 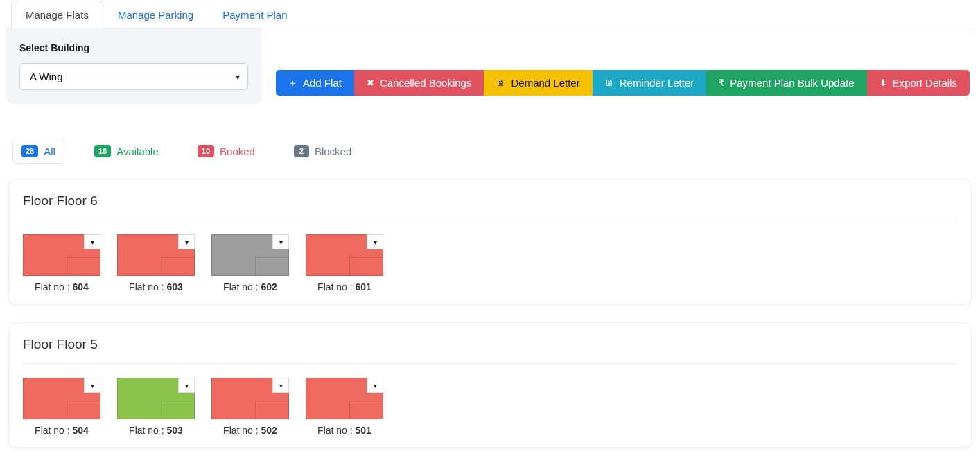 What do you see at coordinates (622, 83) in the screenshot?
I see `action-toolbar: ＋ Add Flat ✖ Cancelled Bookings 🗎 Demand…` at bounding box center [622, 83].